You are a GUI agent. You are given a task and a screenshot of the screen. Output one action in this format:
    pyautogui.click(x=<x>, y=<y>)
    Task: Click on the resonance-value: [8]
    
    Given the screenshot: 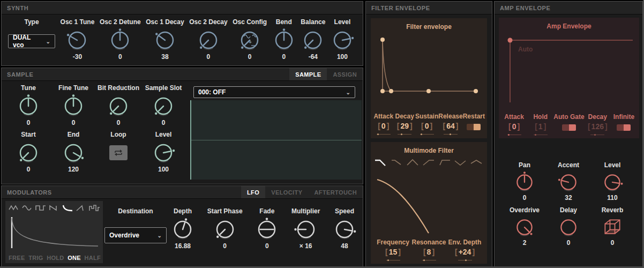 What is the action you would take?
    pyautogui.click(x=429, y=252)
    